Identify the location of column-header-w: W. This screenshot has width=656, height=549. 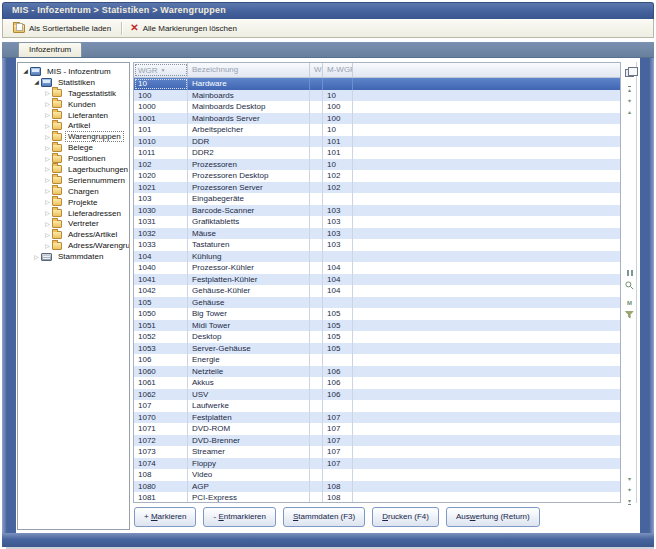
(316, 70).